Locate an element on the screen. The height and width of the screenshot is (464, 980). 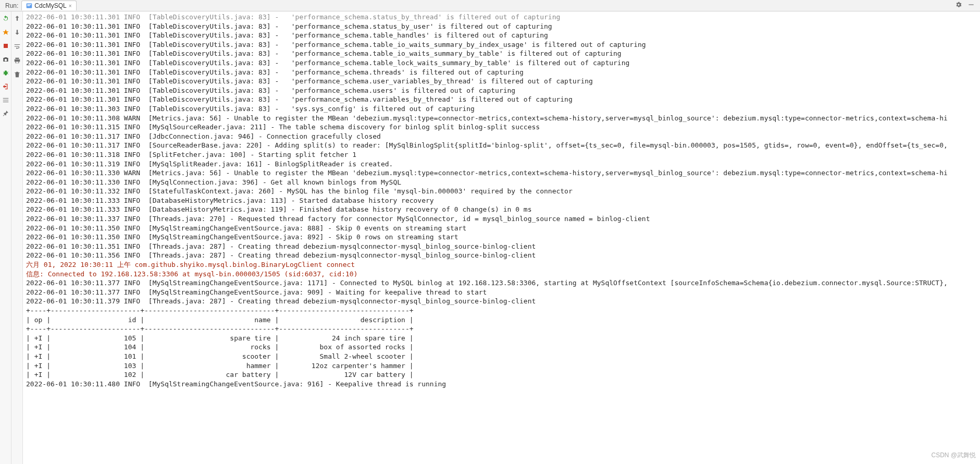
top-bar: Run: CdcMySQL × is located at coordinates (490, 6).